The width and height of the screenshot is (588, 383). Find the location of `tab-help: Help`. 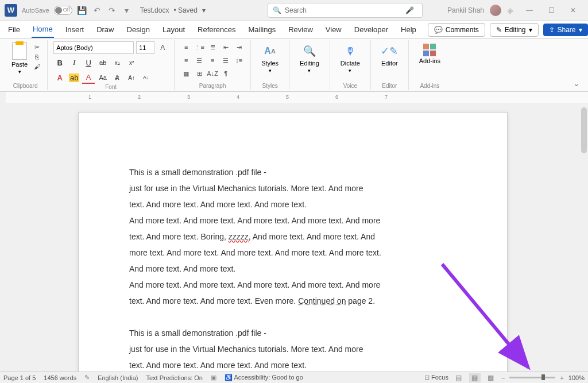

tab-help: Help is located at coordinates (409, 30).